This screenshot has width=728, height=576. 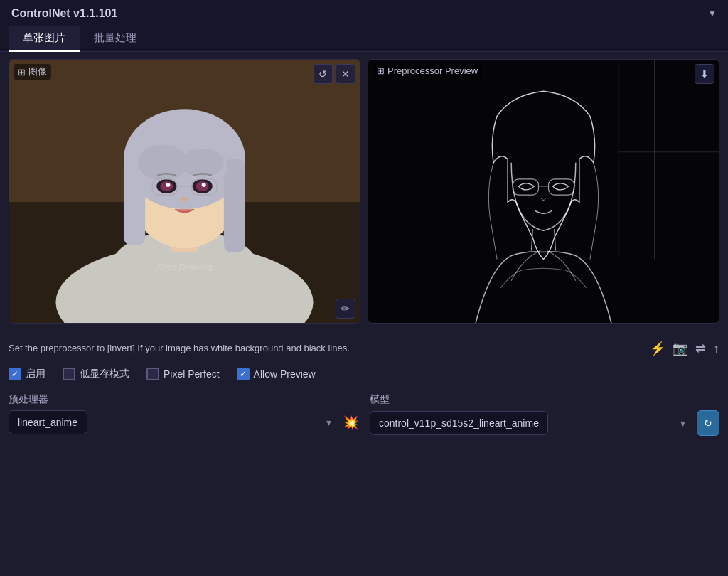 What do you see at coordinates (323, 74) in the screenshot?
I see `reset-button: ↺` at bounding box center [323, 74].